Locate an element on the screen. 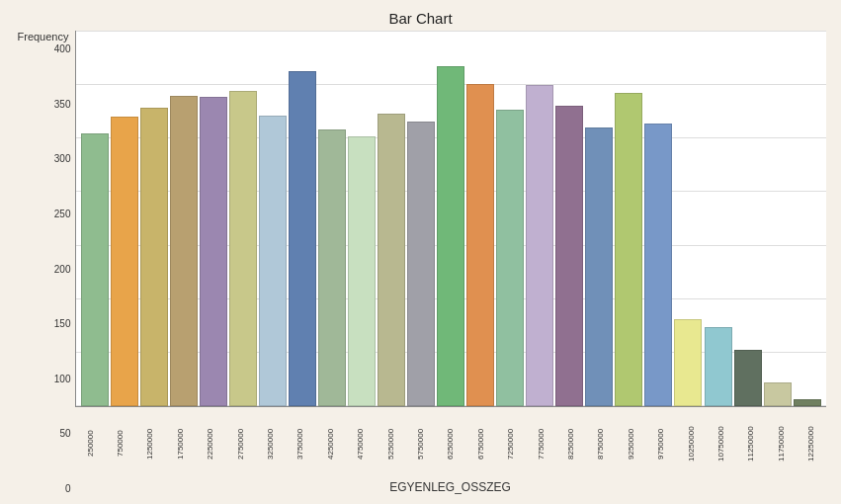  x-axis-label: 11750000 is located at coordinates (781, 444).